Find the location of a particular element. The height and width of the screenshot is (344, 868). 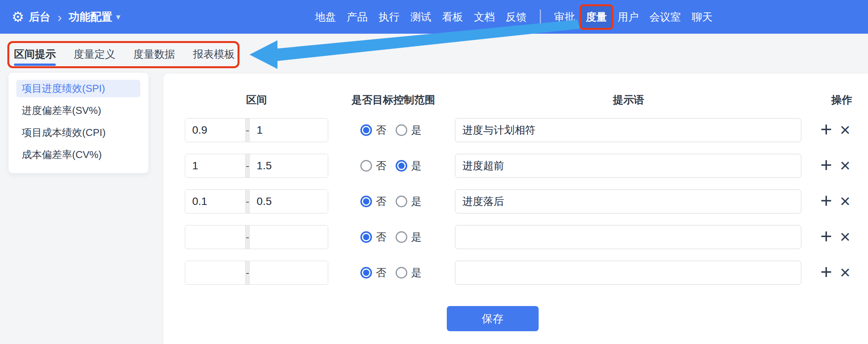

nav-item-6: 文档 is located at coordinates (484, 17).